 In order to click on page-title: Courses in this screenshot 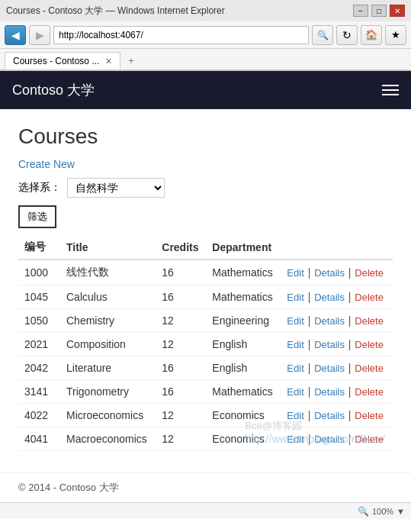, I will do `click(206, 137)`.